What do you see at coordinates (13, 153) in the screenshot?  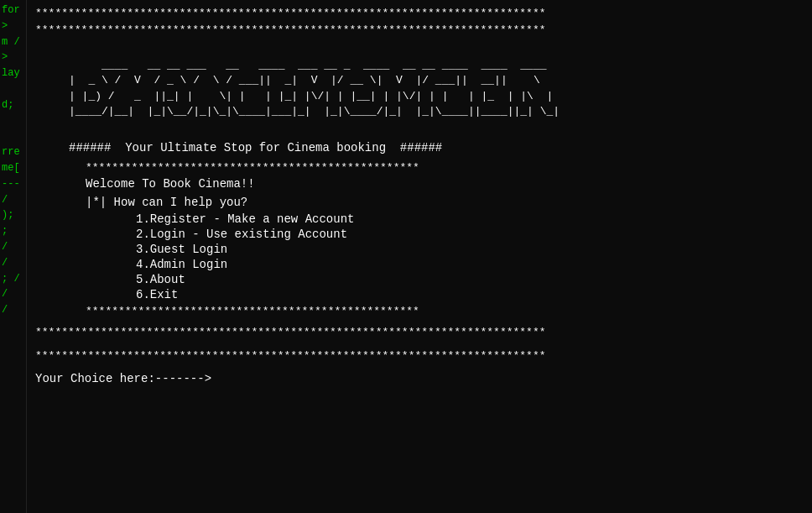 I see `sidebar-text: rre` at bounding box center [13, 153].